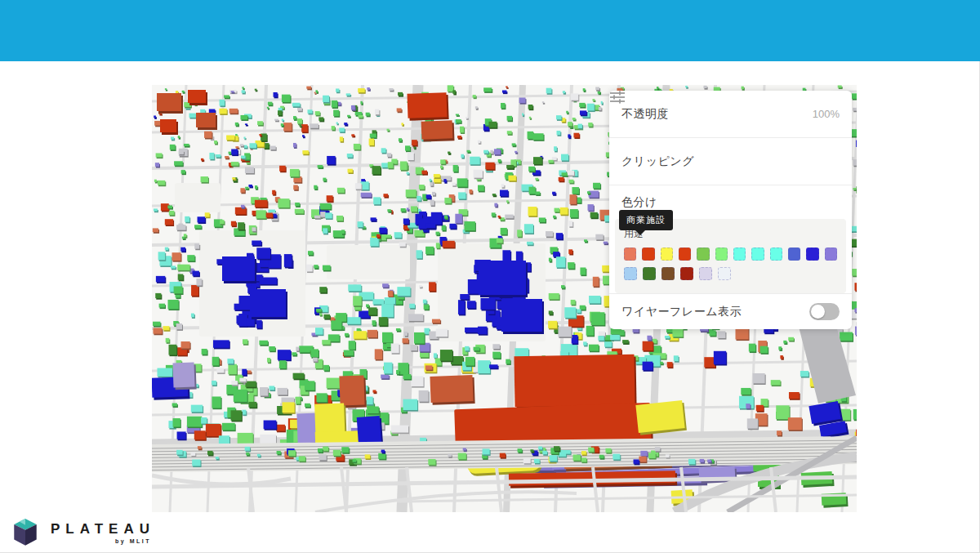  Describe the element at coordinates (82, 533) in the screenshot. I see `plateau-logo: PLATEAU by MLIT` at that location.